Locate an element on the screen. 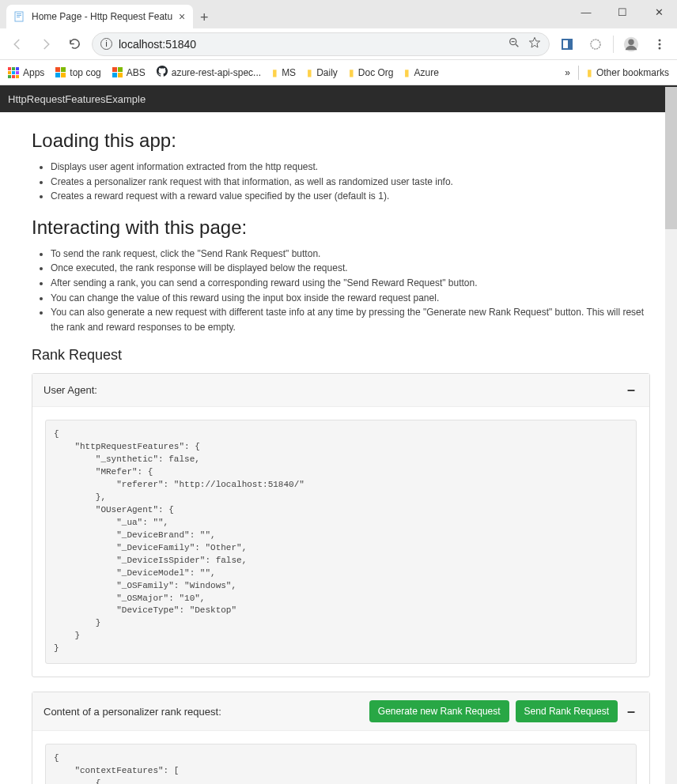 This screenshot has width=677, height=784. heading-rank-request: Rank Request is located at coordinates (341, 356).